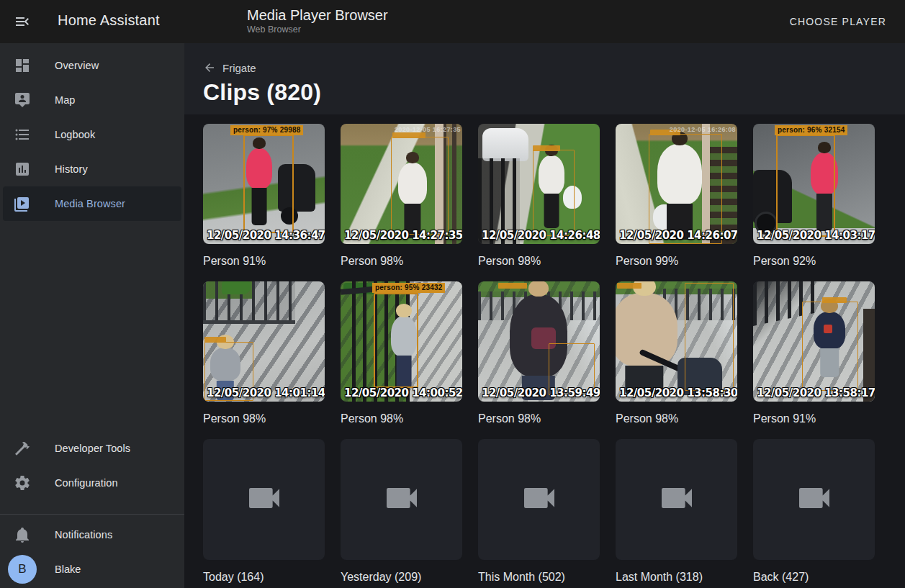  I want to click on clip-card: person: 96% 32154 12/05/2020 14:03:17 Pe…, so click(814, 196).